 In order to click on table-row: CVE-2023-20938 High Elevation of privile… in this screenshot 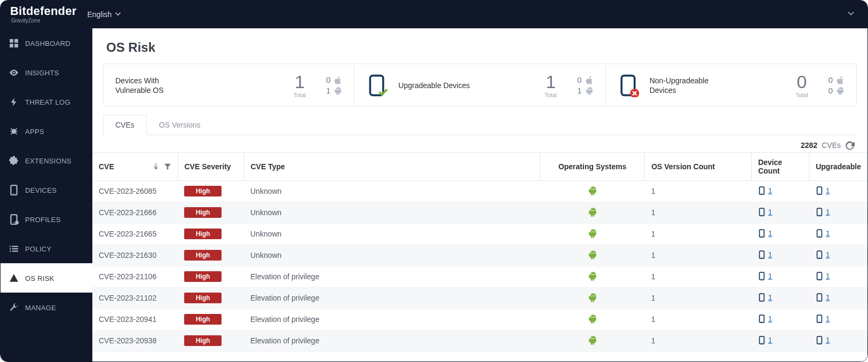, I will do `click(480, 341)`.